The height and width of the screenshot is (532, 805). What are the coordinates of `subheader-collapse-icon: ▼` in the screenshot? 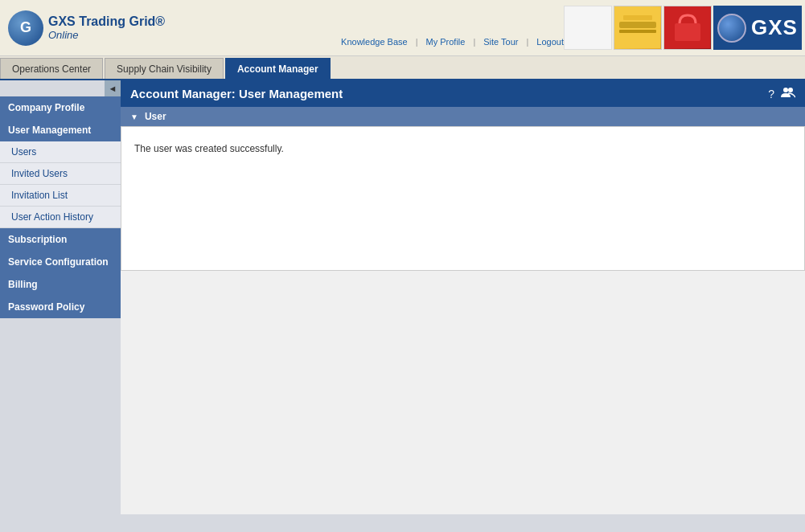 It's located at (134, 117).